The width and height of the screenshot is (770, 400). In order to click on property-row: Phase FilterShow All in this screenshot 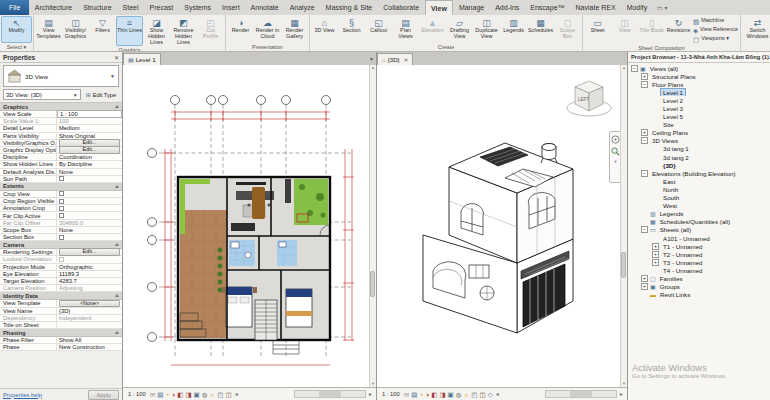, I will do `click(61, 340)`.